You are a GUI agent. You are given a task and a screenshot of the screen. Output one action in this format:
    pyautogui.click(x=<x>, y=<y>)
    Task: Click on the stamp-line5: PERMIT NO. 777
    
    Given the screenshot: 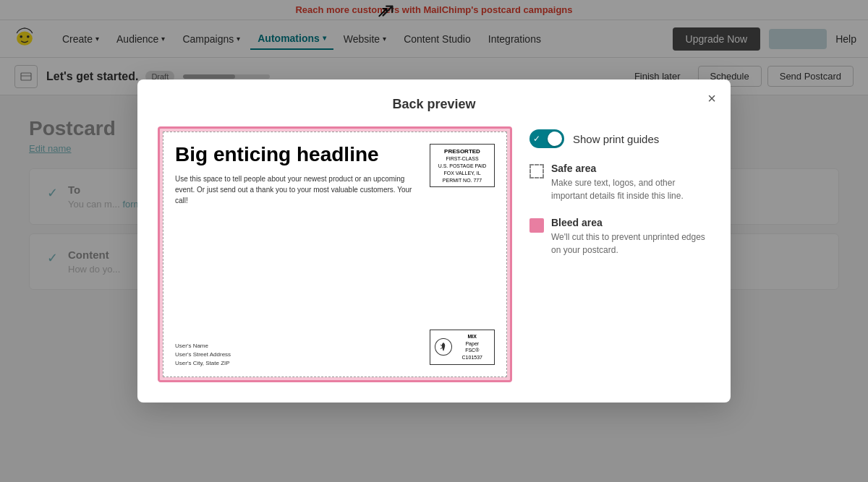 What is the action you would take?
    pyautogui.click(x=462, y=181)
    